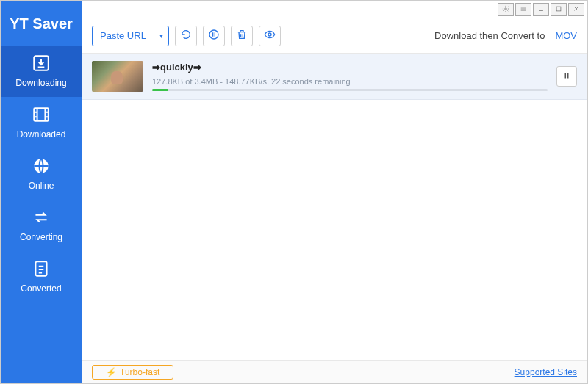 The height and width of the screenshot is (384, 588). What do you see at coordinates (350, 76) in the screenshot?
I see `download-info: ➡quickly➡ 127.8KB of 3.4MB - 148.77KB/s,…` at bounding box center [350, 76].